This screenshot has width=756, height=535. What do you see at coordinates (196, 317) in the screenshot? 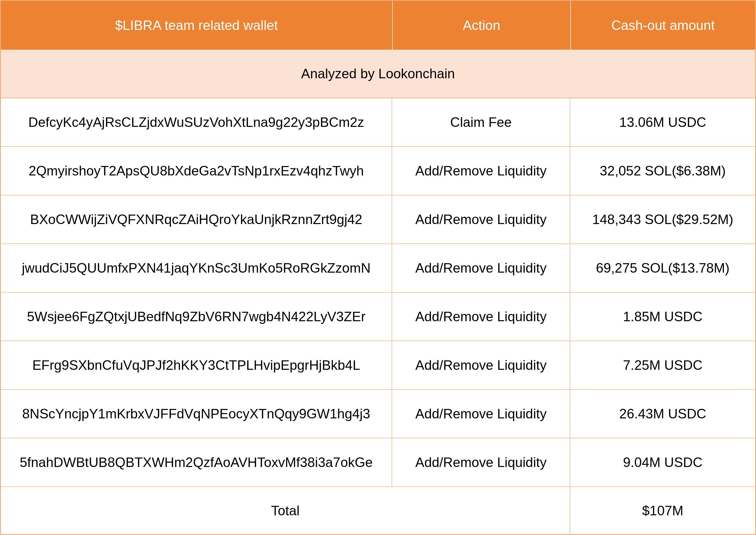
I see `wallet-address-cell: 5Wsjee6FgZQtxjUBedfNq9ZbV6RN7wgb4N422LyV…` at bounding box center [196, 317].